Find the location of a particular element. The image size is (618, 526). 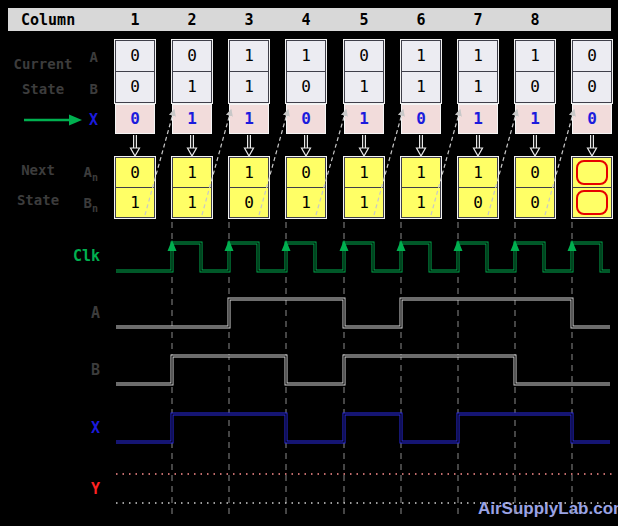

next-state-label-line1: Next is located at coordinates (38, 170).